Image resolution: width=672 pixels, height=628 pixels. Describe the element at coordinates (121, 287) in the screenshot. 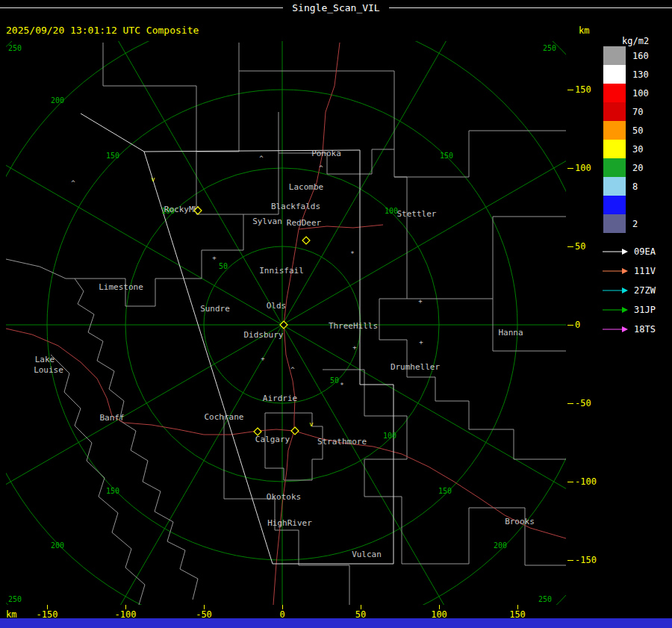

I see `city-label: Limestone` at that location.